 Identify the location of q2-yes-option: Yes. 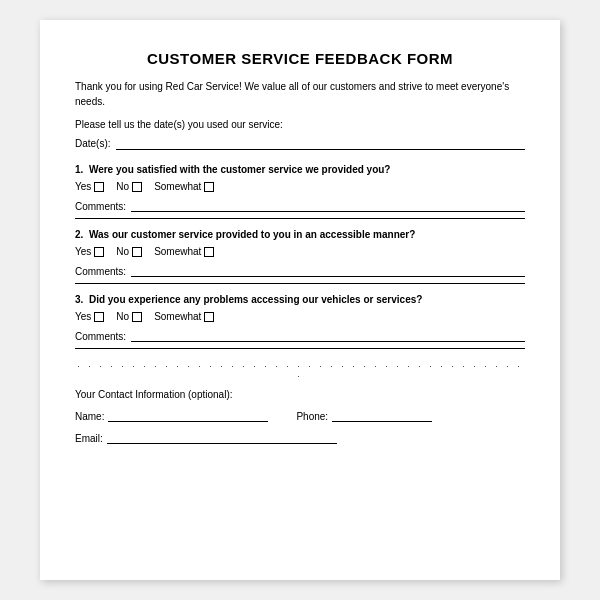
(90, 252).